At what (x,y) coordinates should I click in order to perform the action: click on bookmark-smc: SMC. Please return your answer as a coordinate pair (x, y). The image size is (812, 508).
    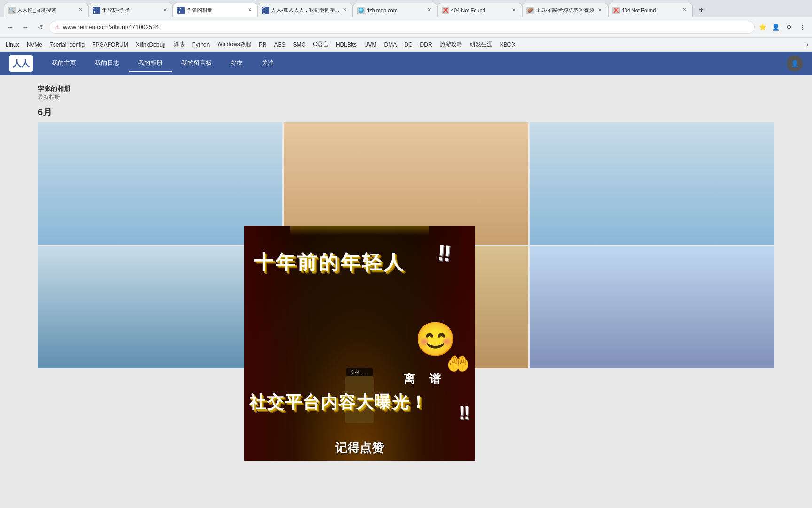
    Looking at the image, I should click on (300, 45).